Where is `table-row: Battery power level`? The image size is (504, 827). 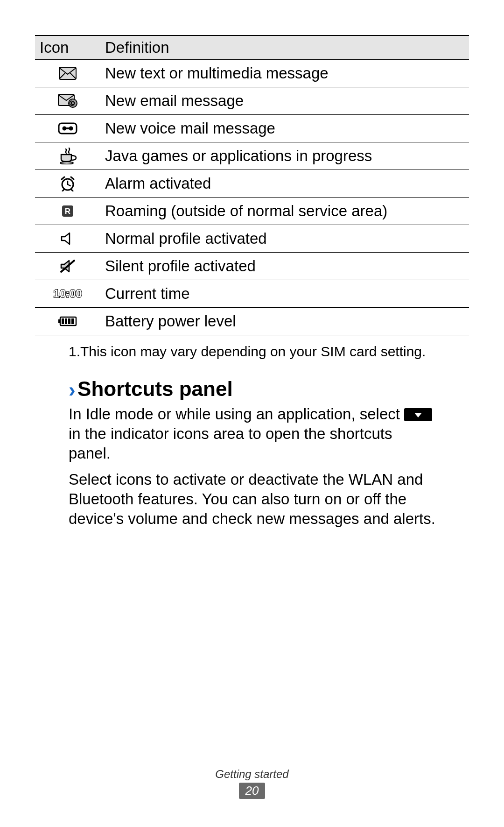
table-row: Battery power level is located at coordinates (252, 321).